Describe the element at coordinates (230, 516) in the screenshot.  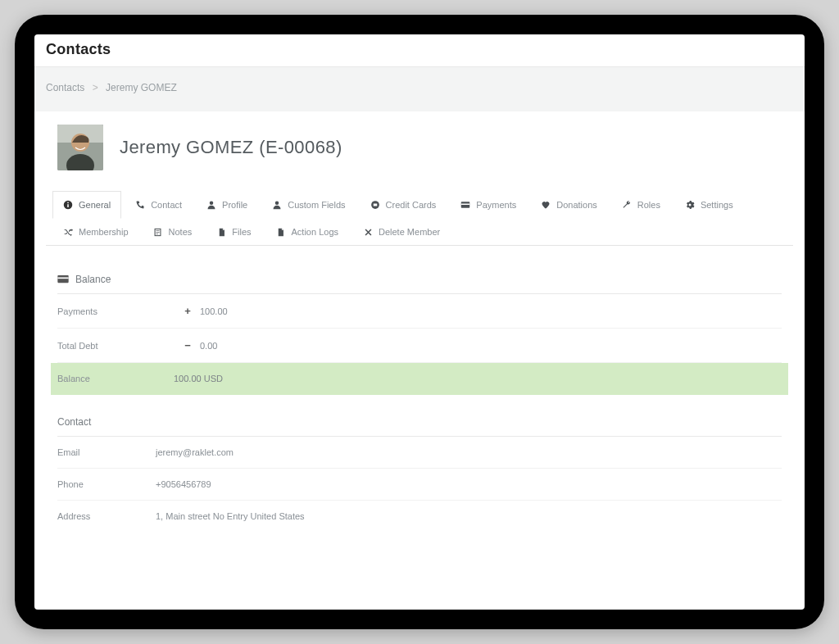
I see `row-value: 1, Main street No Entry United States` at that location.